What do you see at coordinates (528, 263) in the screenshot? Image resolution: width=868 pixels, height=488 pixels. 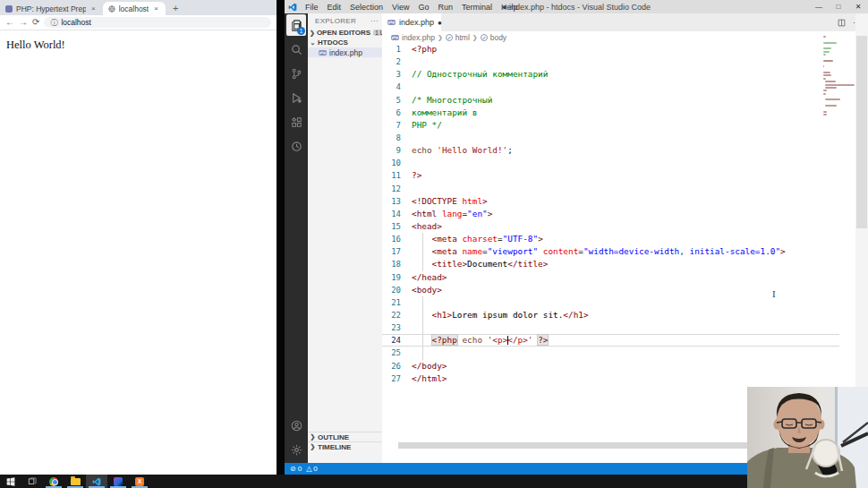 I see `code-token: </title>` at bounding box center [528, 263].